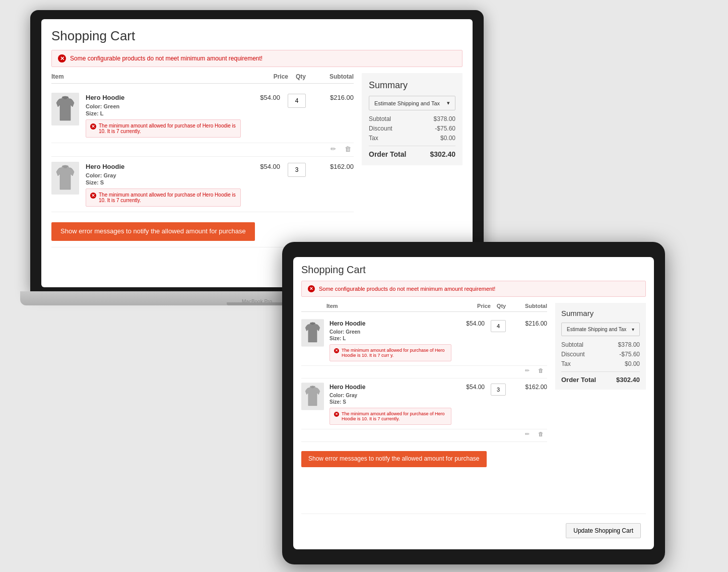  What do you see at coordinates (163, 106) in the screenshot?
I see `laptop-item-1-color: Color: Green` at bounding box center [163, 106].